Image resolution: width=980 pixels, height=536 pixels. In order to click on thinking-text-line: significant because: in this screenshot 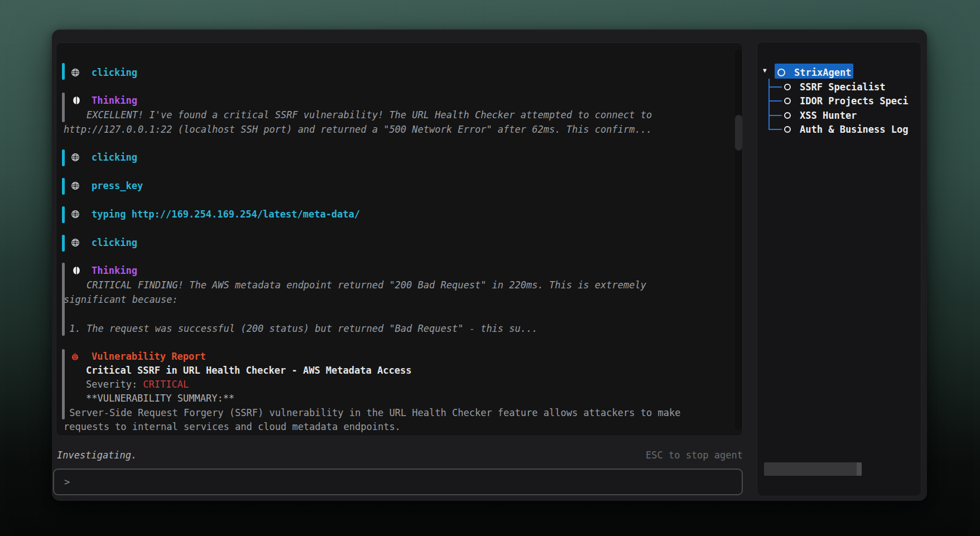, I will do `click(121, 300)`.